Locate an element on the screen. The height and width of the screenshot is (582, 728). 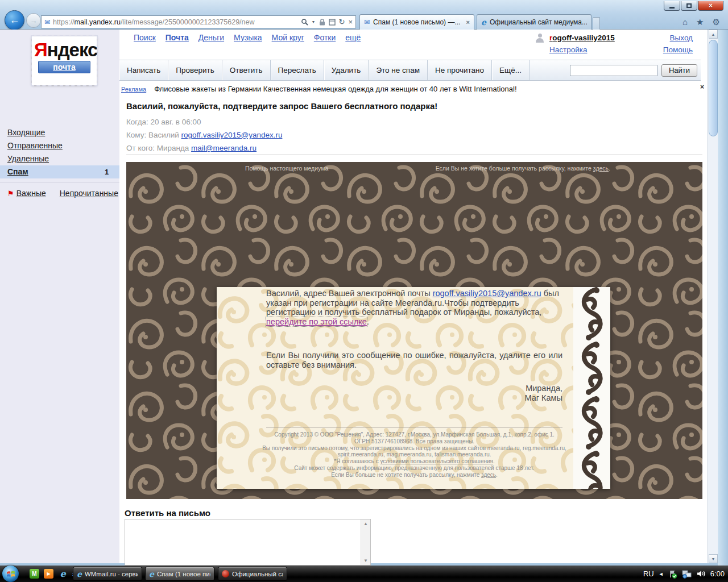
scroll-down-icon: ▼ is located at coordinates (366, 560).